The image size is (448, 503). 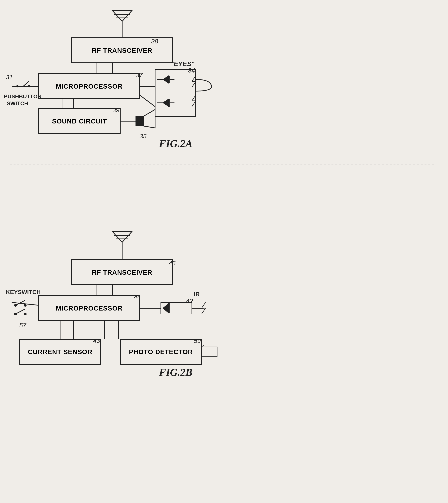 What do you see at coordinates (122, 272) in the screenshot?
I see `rf-transceiver-b-label: RF TRANSCEIVER` at bounding box center [122, 272].